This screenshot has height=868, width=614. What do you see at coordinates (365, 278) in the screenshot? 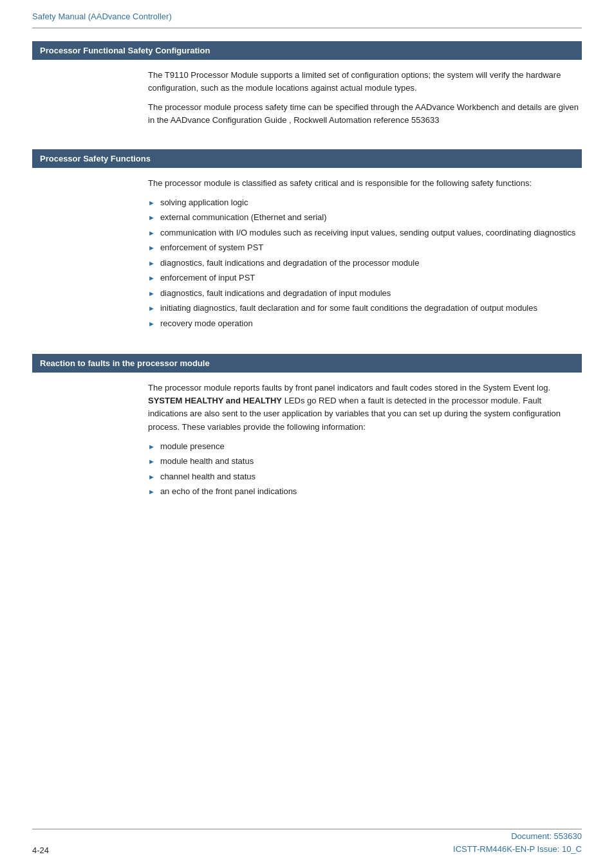
I see `list-item: ► enforcement of input PST` at bounding box center [365, 278].